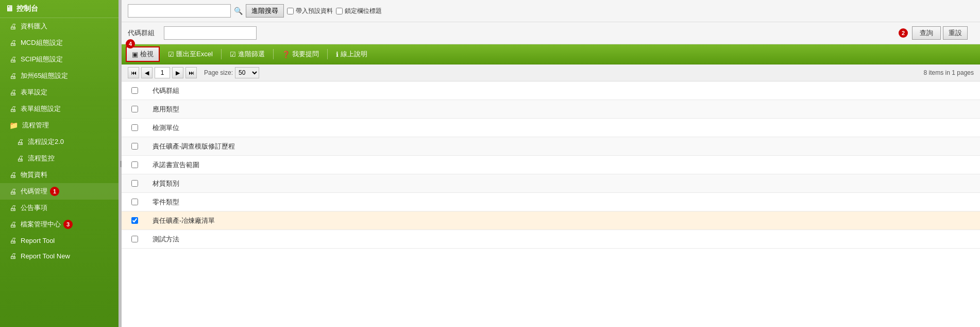 This screenshot has height=327, width=980. Describe the element at coordinates (13, 43) in the screenshot. I see `mcd-icon: 🖨` at that location.